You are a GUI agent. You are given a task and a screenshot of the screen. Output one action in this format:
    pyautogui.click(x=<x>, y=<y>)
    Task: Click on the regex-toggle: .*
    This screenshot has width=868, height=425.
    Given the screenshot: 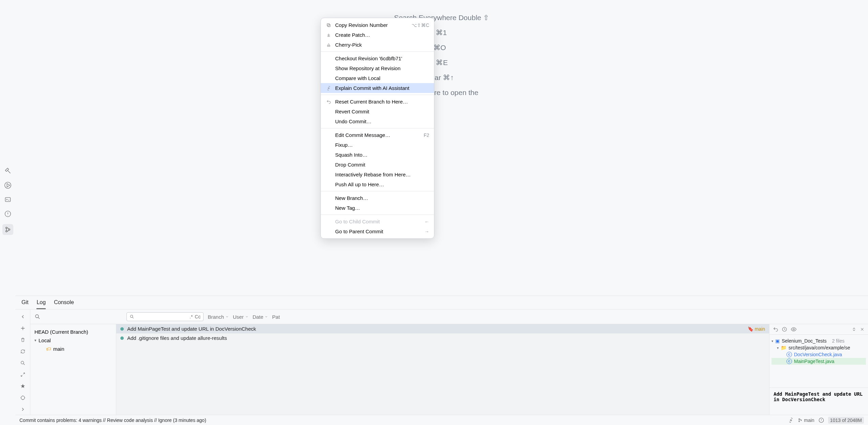 What is the action you would take?
    pyautogui.click(x=191, y=317)
    